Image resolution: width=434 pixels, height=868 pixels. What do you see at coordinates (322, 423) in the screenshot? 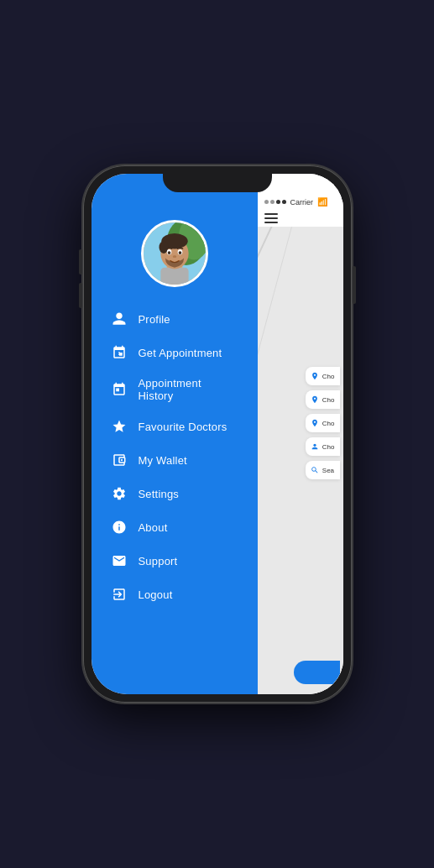
I see `dropdown-item-2: Cho` at bounding box center [322, 423].